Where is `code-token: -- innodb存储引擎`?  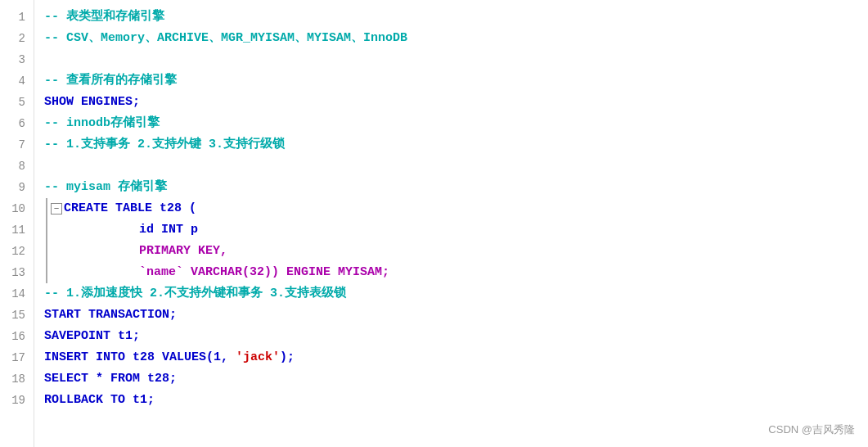
code-token: -- innodb存储引擎 is located at coordinates (101, 124).